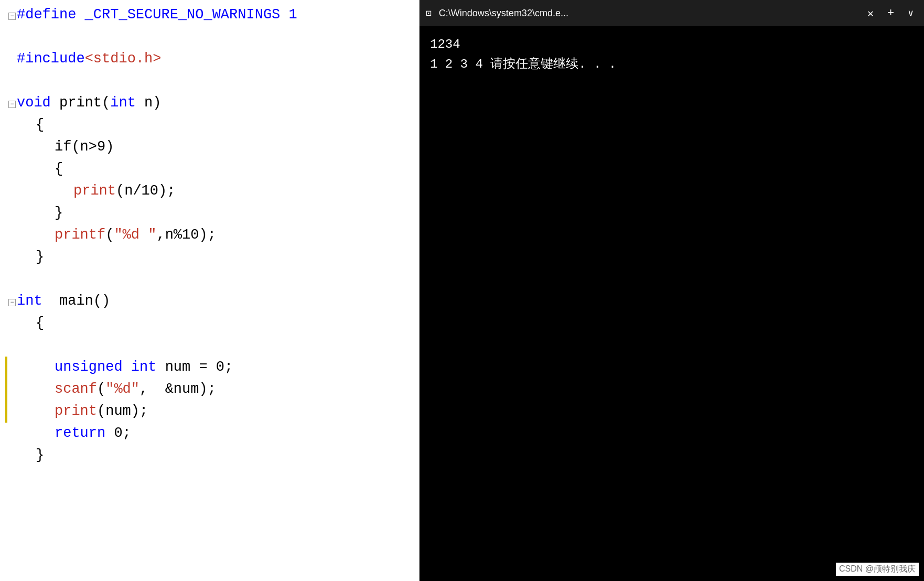 The image size is (924, 581). Describe the element at coordinates (212, 191) in the screenshot. I see `code-line: print(n/10);` at that location.